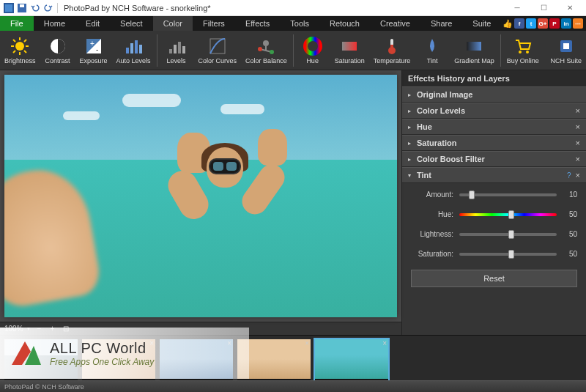  Describe the element at coordinates (494, 95) in the screenshot. I see `accordion-original-image: ▸Original Image` at that location.